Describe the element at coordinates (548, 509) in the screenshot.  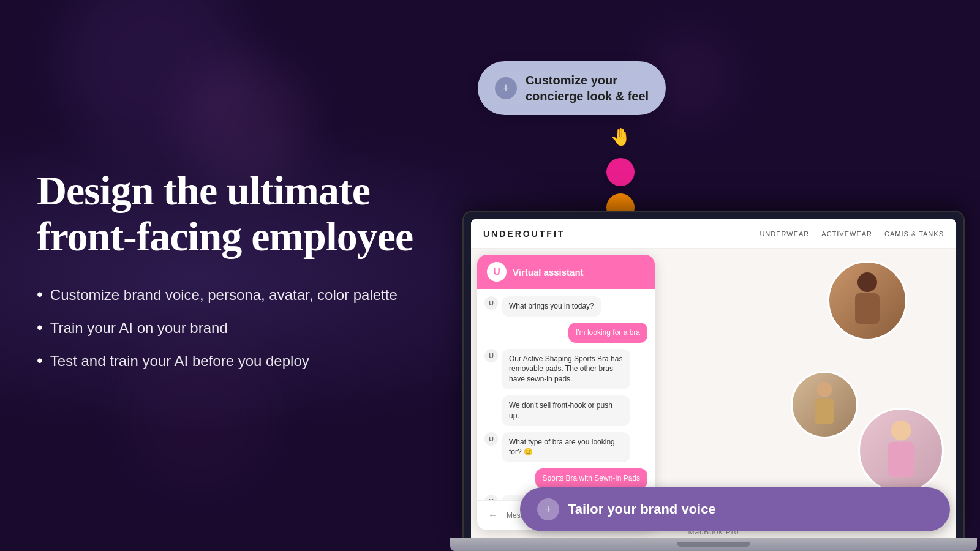
I see `tailor-plus-icon: +` at that location.